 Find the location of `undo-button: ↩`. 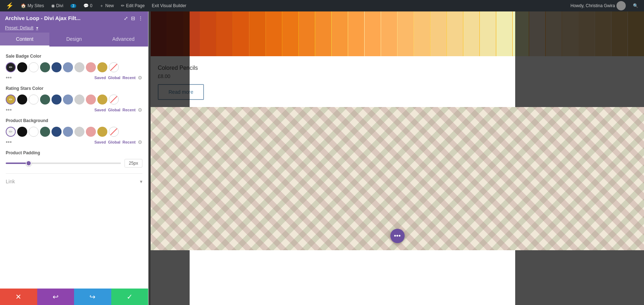

undo-button: ↩ is located at coordinates (56, 297).